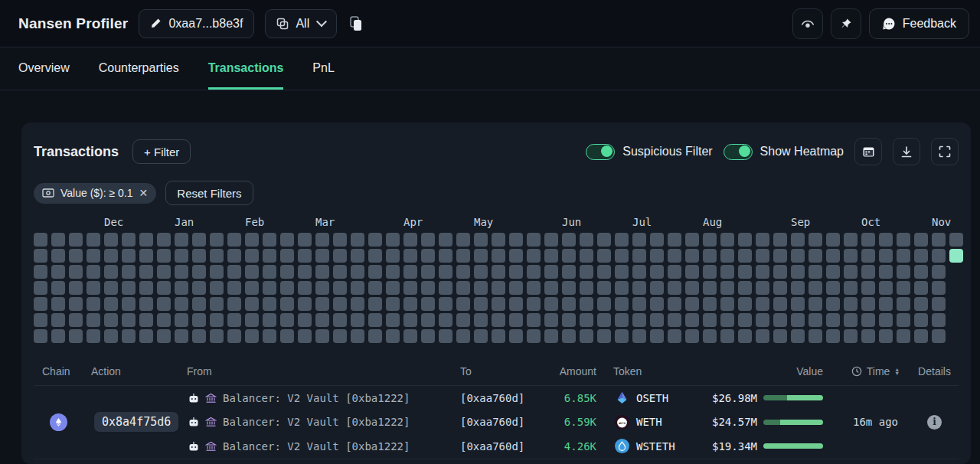 This screenshot has width=980, height=464. What do you see at coordinates (784, 152) in the screenshot?
I see `show-heatmap-toggle: Show Heatmap` at bounding box center [784, 152].